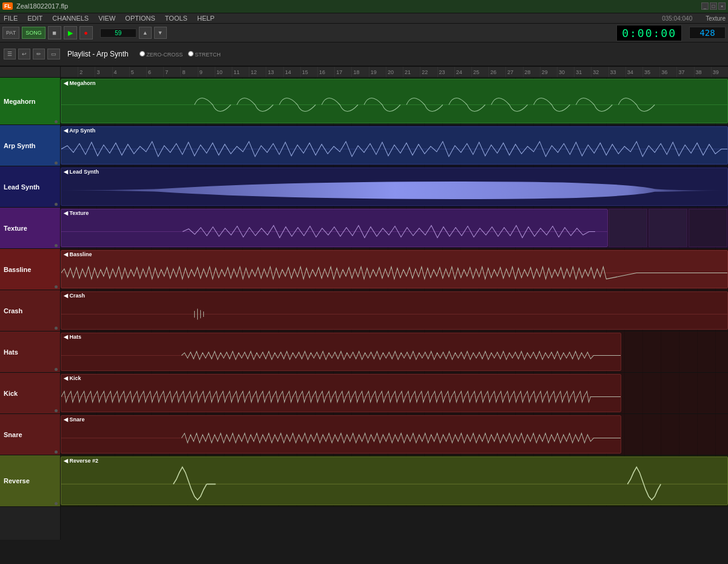  Describe the element at coordinates (423, 72) in the screenshot. I see `ruler-mark-22: 22` at that location.